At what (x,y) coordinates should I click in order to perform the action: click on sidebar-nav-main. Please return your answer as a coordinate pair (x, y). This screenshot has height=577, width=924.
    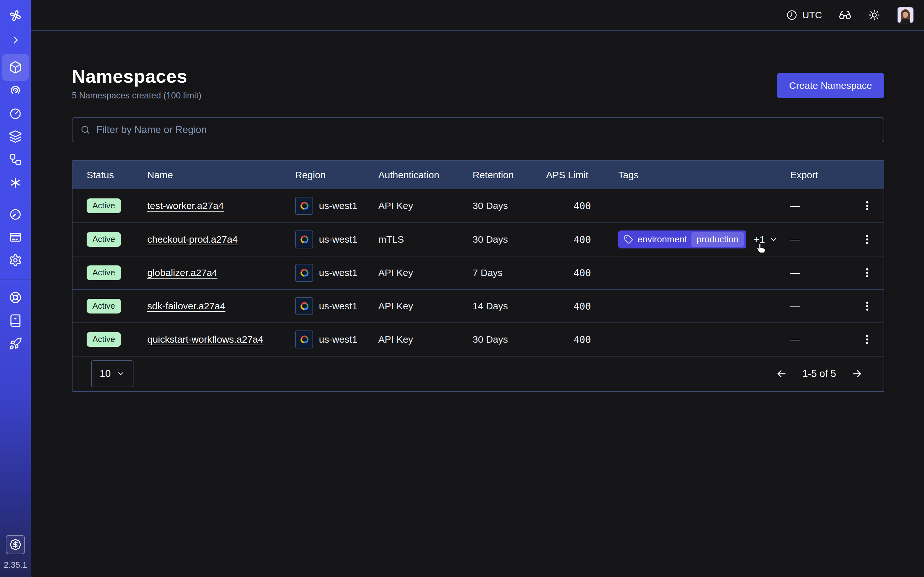
    Looking at the image, I should click on (15, 125).